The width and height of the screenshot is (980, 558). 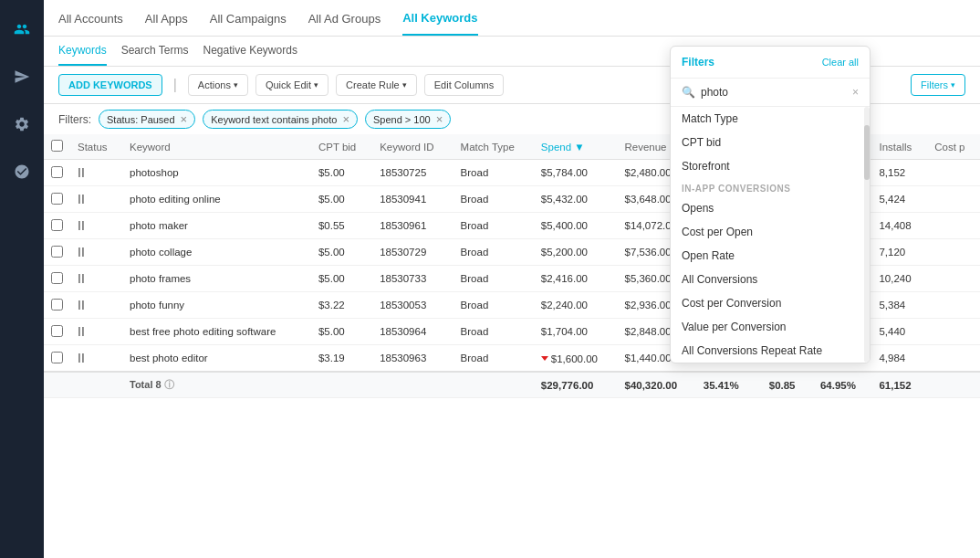 What do you see at coordinates (576, 199) in the screenshot?
I see `row-spend: $5,432.00` at bounding box center [576, 199].